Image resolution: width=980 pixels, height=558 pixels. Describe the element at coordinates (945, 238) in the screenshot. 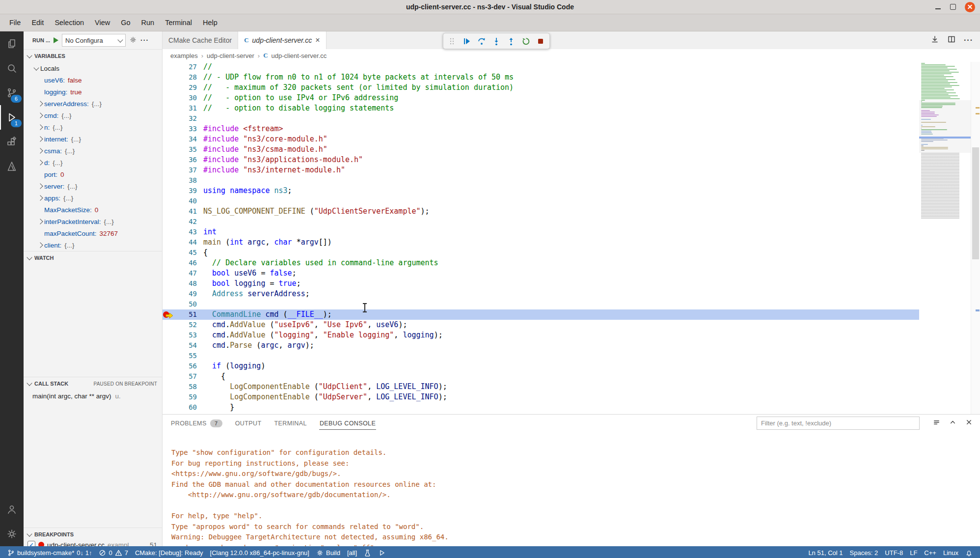

I see `minimap` at that location.